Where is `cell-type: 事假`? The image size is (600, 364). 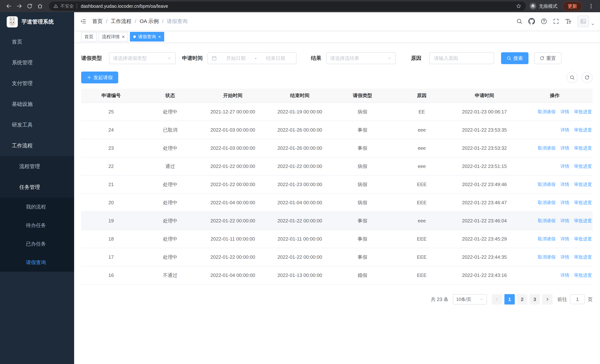
cell-type: 事假 is located at coordinates (363, 257).